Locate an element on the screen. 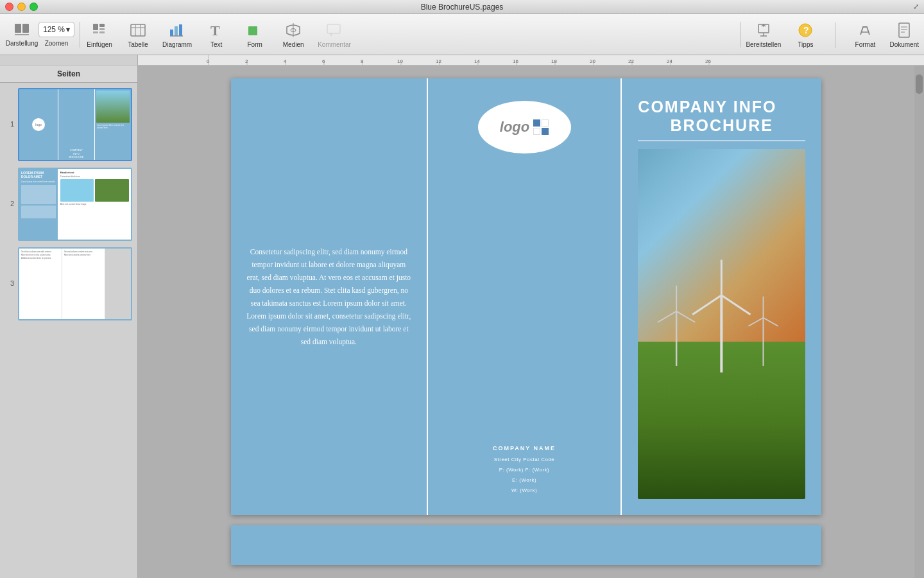 This screenshot has height=578, width=924. bereitstellen-button: Bereitstellen is located at coordinates (764, 35).